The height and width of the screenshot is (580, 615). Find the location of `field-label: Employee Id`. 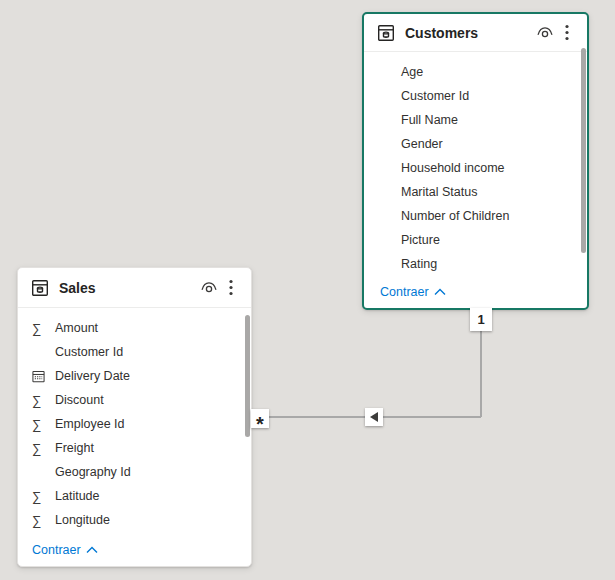

field-label: Employee Id is located at coordinates (90, 424).